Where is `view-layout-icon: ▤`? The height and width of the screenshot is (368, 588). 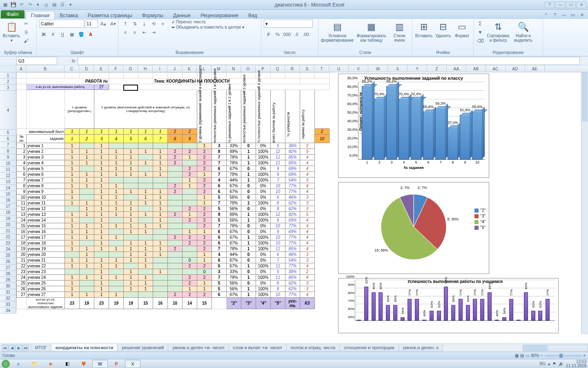 view-layout-icon: ▤ is located at coordinates (522, 356).